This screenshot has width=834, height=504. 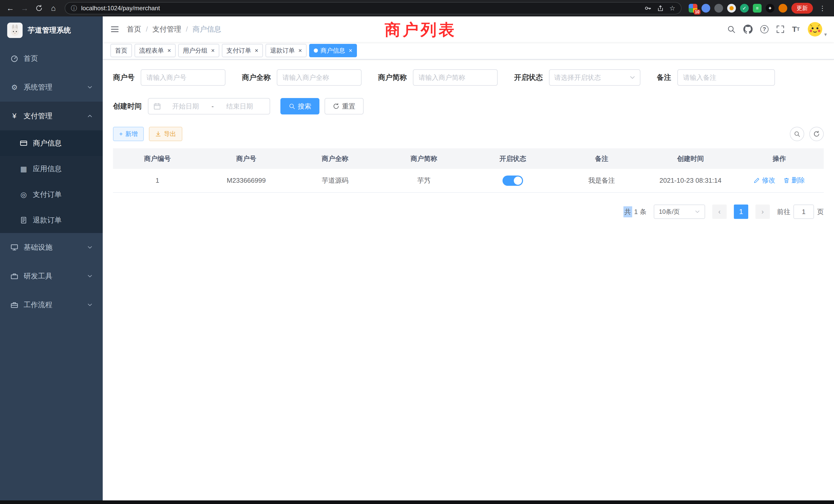 What do you see at coordinates (660, 8) in the screenshot?
I see `share-icon` at bounding box center [660, 8].